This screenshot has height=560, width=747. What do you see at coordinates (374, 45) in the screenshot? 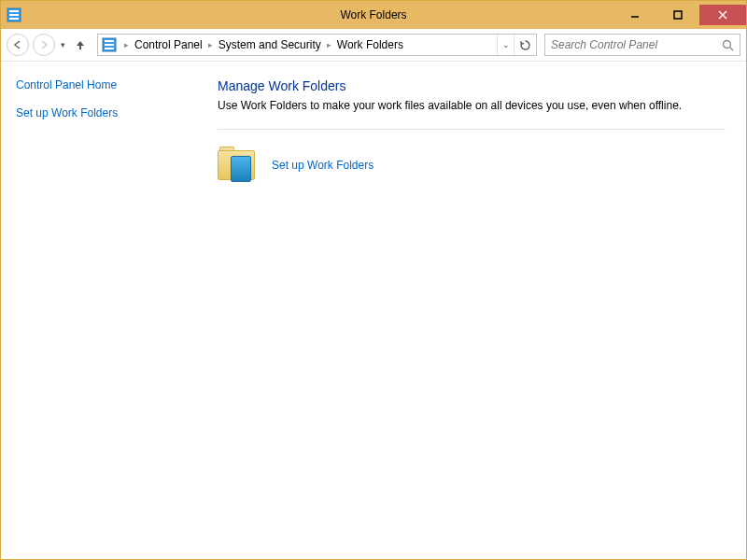
I see `nav-bar: ▾ ▸ Control Panel ▸ System and Security …` at bounding box center [374, 45].